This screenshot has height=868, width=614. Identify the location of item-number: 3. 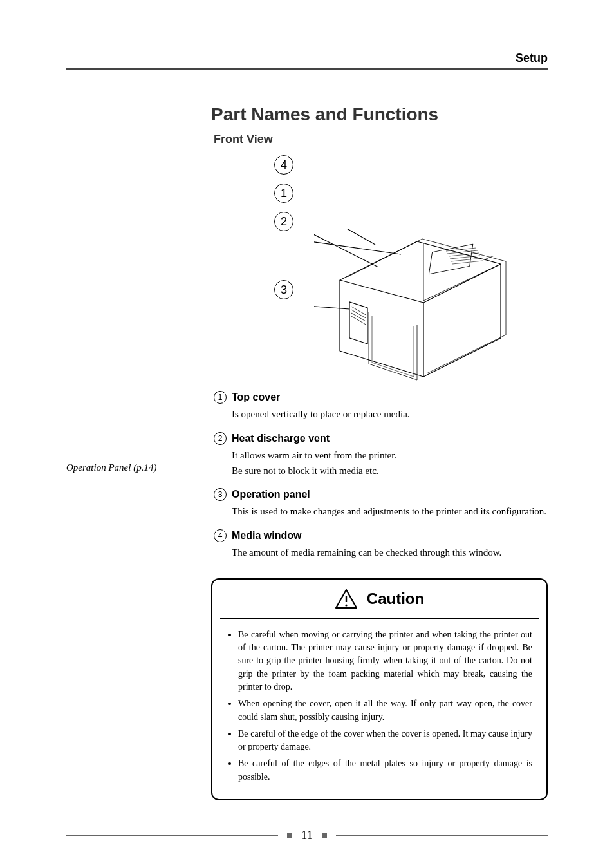
(220, 495).